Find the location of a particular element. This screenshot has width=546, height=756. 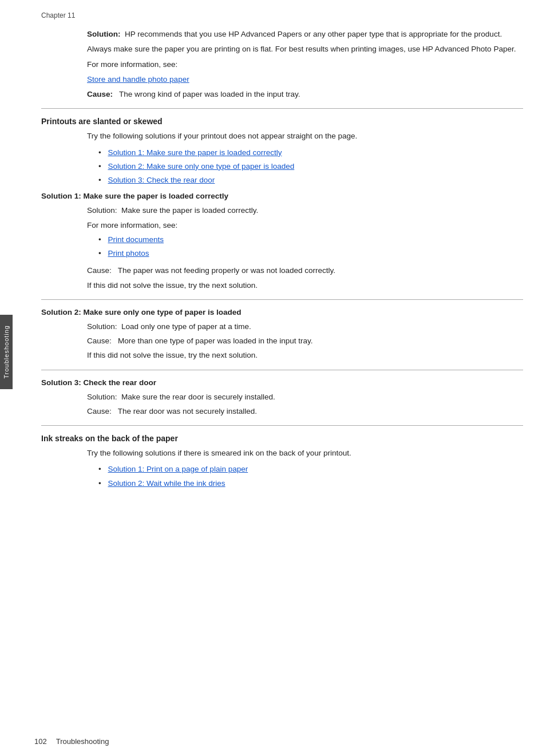

sub2-solution-text: Load only one type of paper at a time. is located at coordinates (187, 326).